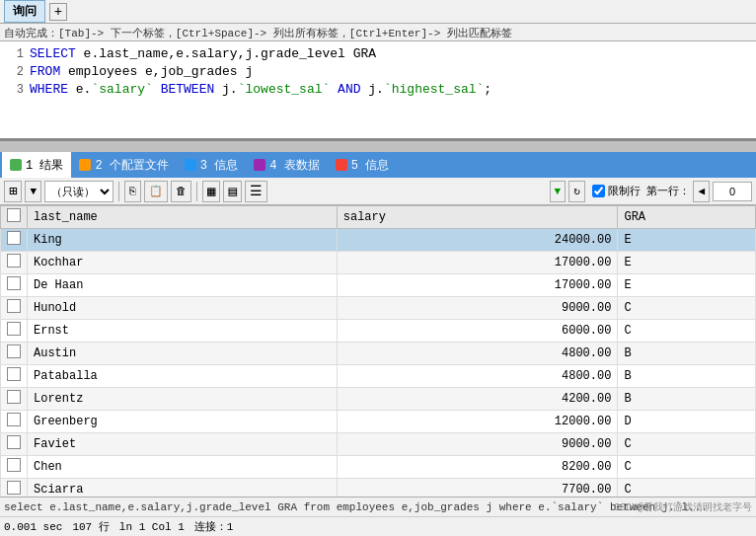 The height and width of the screenshot is (536, 756). What do you see at coordinates (37, 165) in the screenshot?
I see `tab-results: 1 结果` at bounding box center [37, 165].